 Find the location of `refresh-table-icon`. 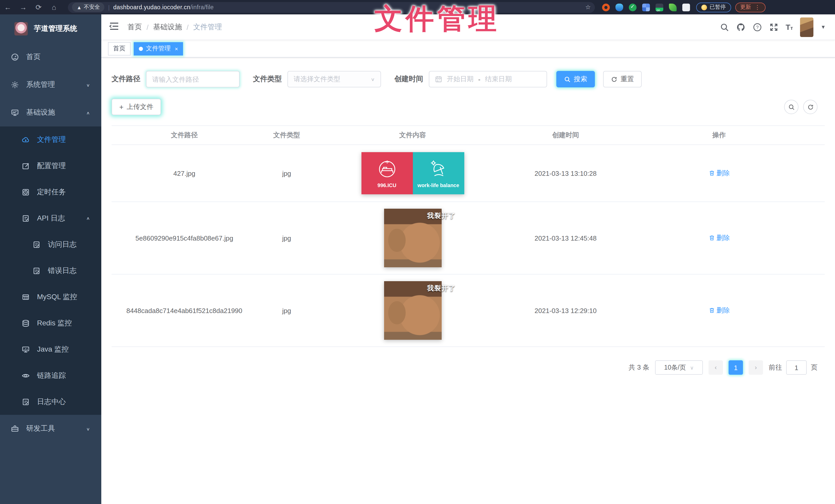

refresh-table-icon is located at coordinates (810, 107).